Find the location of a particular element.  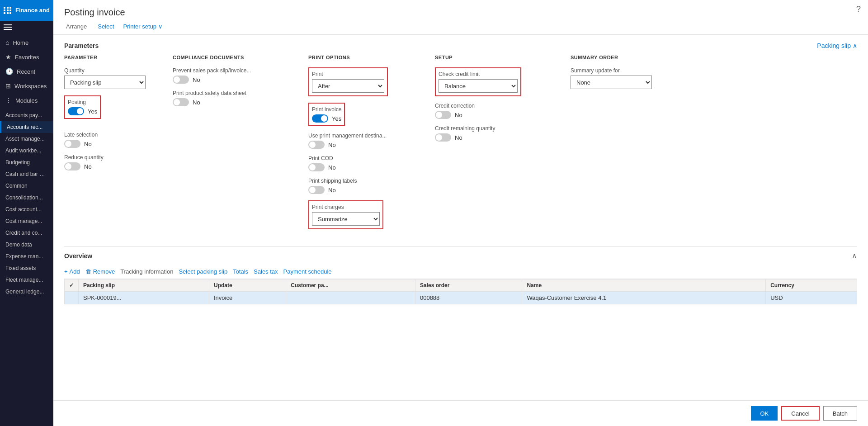

sidebar-item-cost-manage: Cost manage... is located at coordinates (27, 221).